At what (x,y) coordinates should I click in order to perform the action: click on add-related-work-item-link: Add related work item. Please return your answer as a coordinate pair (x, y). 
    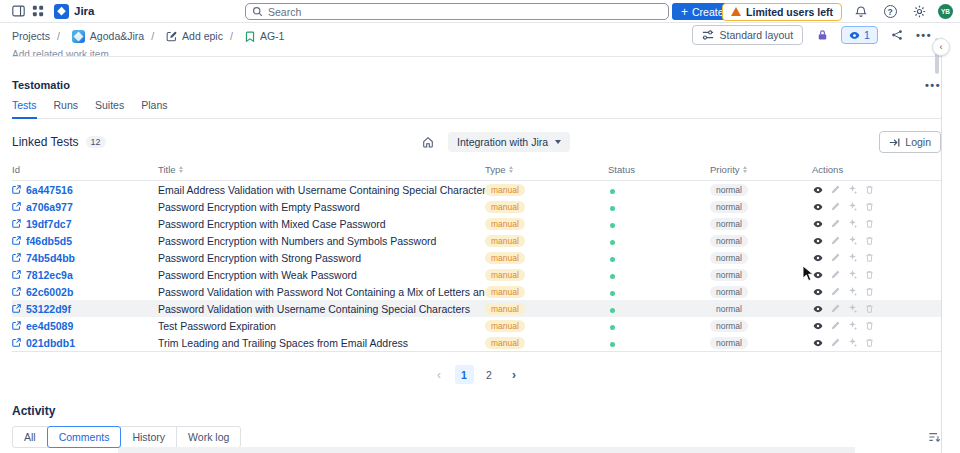
    Looking at the image, I should click on (476, 53).